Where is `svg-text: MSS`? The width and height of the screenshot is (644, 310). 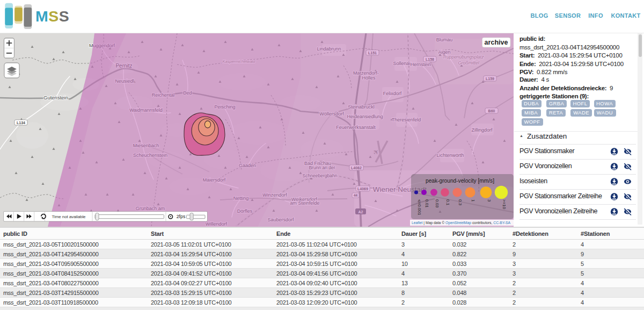 svg-text: MSS is located at coordinates (53, 16).